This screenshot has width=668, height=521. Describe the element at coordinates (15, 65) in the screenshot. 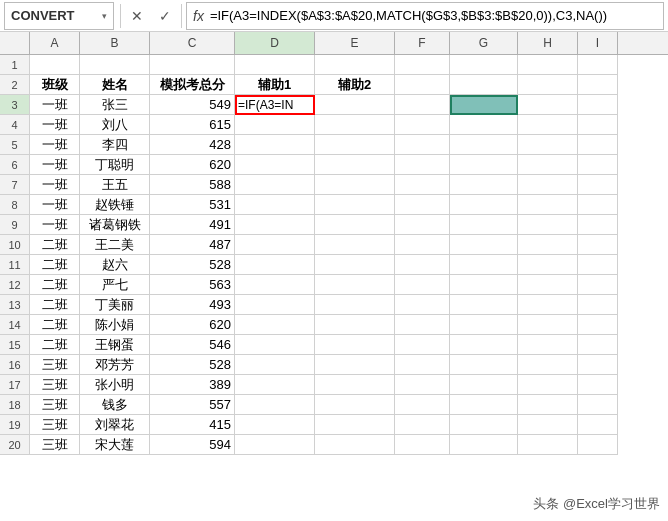

I see `row-header-1: 1` at that location.